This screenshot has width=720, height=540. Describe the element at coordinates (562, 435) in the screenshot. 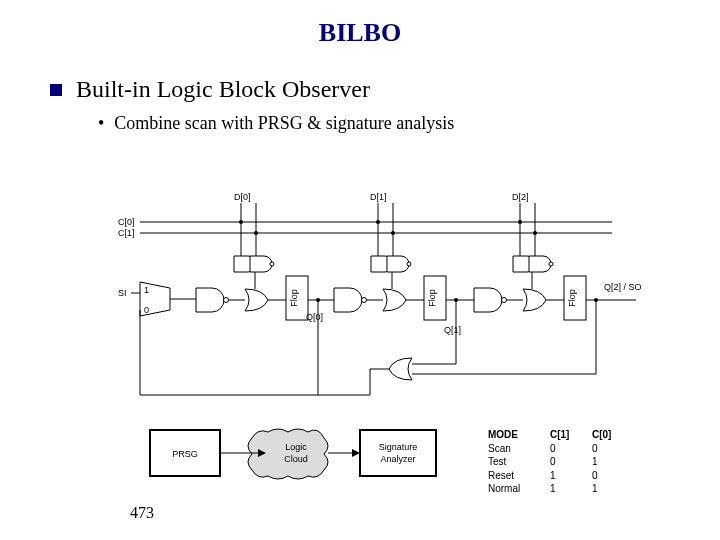

I see `table-header-c1: C[1]` at that location.